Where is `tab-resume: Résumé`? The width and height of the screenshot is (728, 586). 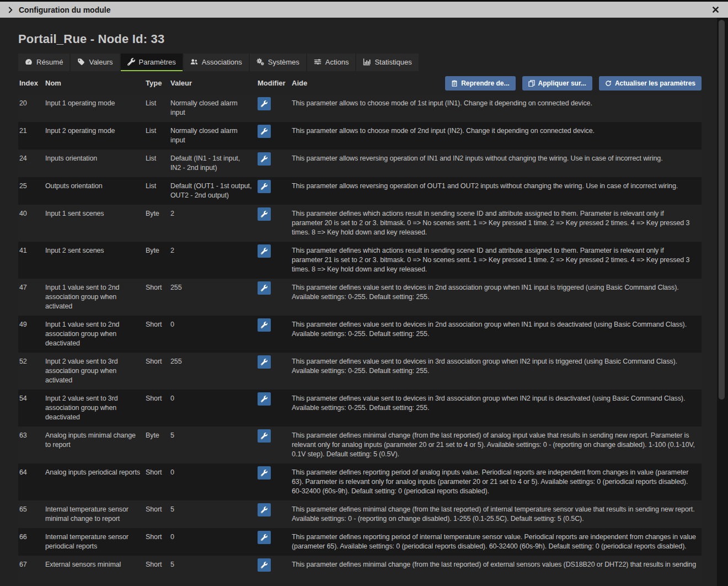 tab-resume: Résumé is located at coordinates (44, 62).